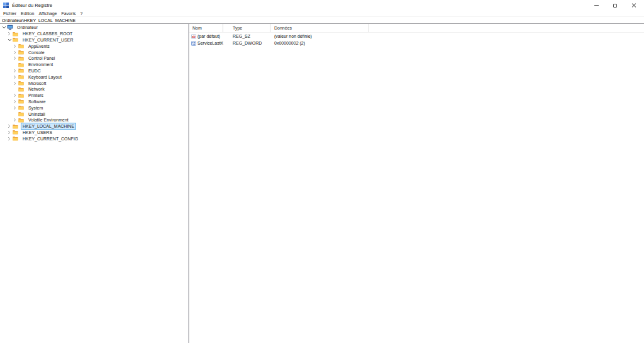 This screenshot has width=644, height=343. I want to click on minimize-button, so click(596, 5).